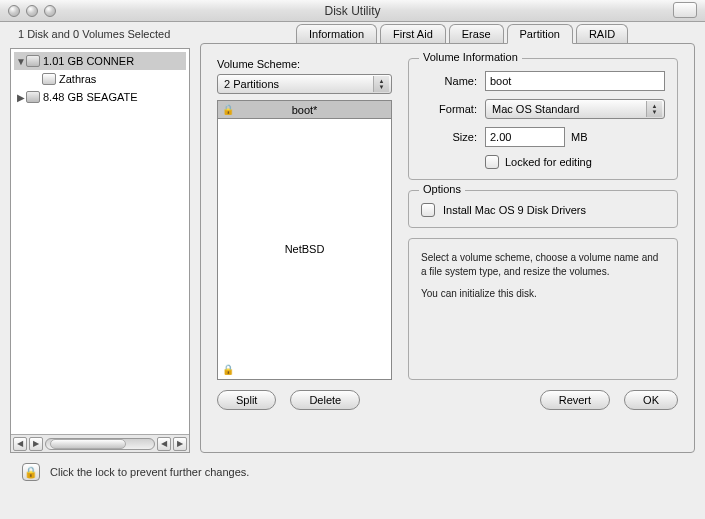 This screenshot has height=519, width=705. Describe the element at coordinates (31, 472) in the screenshot. I see `lock-button: 🔒` at that location.